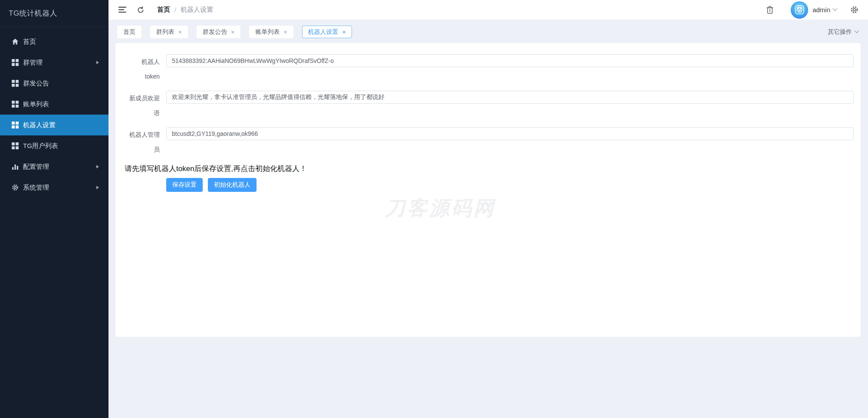 This screenshot has height=418, width=868. What do you see at coordinates (799, 10) in the screenshot?
I see `user-avatar` at bounding box center [799, 10].